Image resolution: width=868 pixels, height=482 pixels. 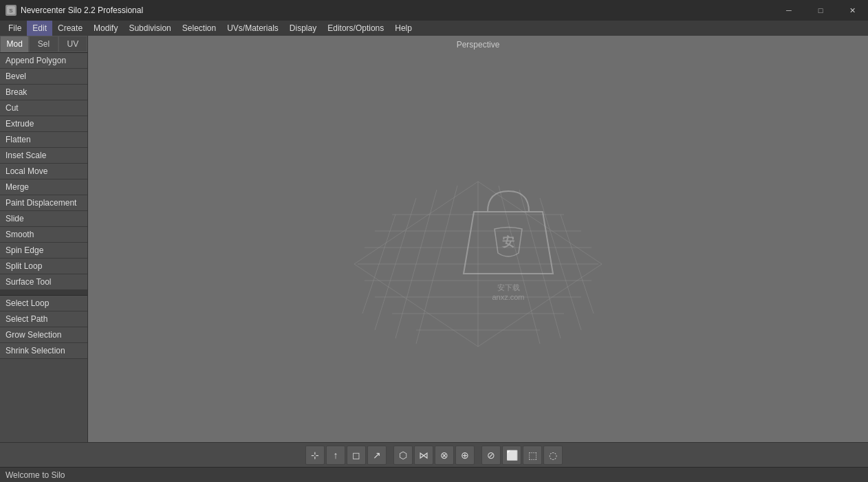 What do you see at coordinates (44, 282) in the screenshot?
I see `tool-surface-tool: Surface Tool` at bounding box center [44, 282].